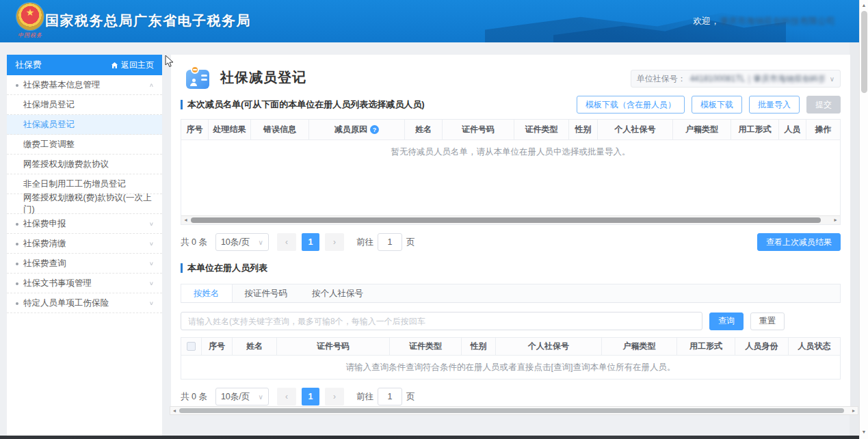 The image size is (868, 439). I want to click on sidebar-item-online-deduct-agreement: 网签授权划缴费款协议, so click(85, 164).